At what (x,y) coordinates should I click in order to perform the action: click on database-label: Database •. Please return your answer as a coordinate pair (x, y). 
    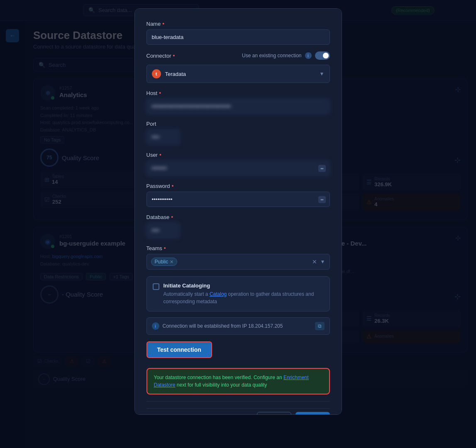
    Looking at the image, I should click on (238, 217).